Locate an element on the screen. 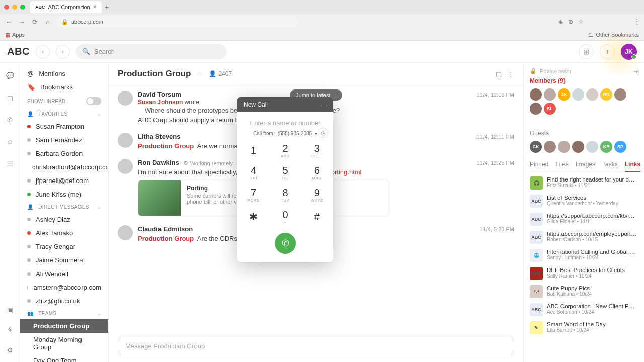  menu-icon: ⋮ is located at coordinates (637, 22).